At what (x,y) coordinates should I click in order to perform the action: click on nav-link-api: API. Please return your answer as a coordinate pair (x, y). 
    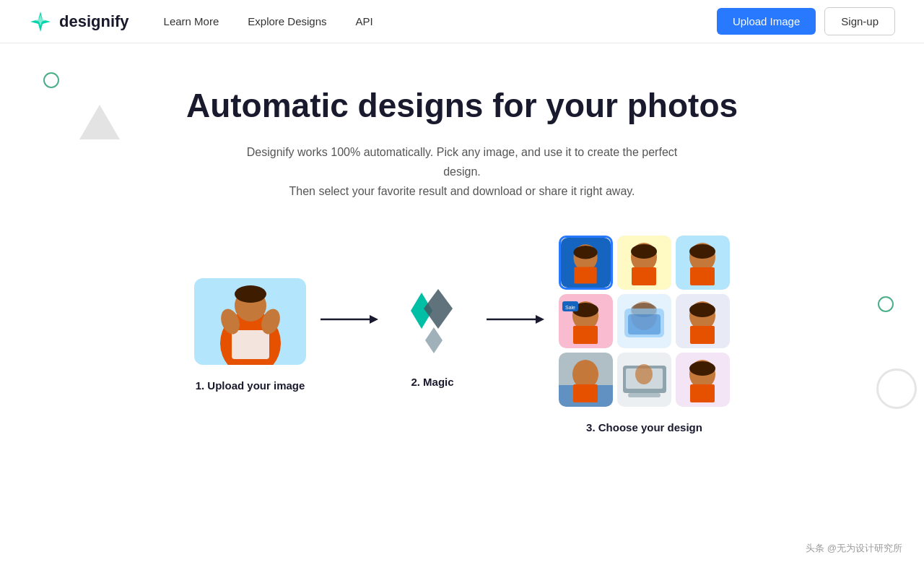
    Looking at the image, I should click on (365, 22).